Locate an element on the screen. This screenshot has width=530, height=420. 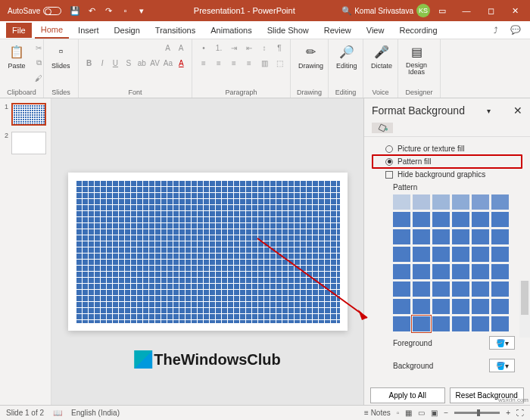
tab-insert: Insert is located at coordinates (89, 30).